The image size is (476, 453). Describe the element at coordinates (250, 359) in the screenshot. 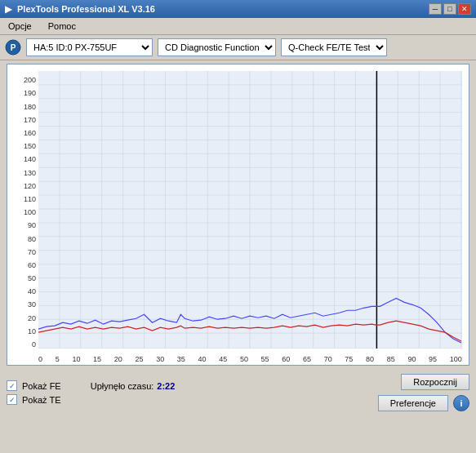

I see `x-axis: 0 5 10 15 20 25 30 35 40 45 50 55 60 65 …` at that location.